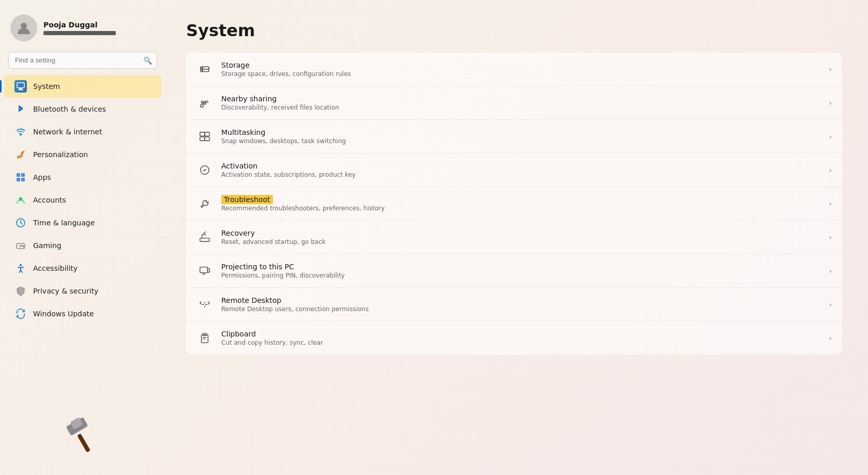 The width and height of the screenshot is (868, 475). What do you see at coordinates (514, 204) in the screenshot?
I see `settings-item-troubleshoot: Troubleshoot Recommended troubleshooters…` at bounding box center [514, 204].